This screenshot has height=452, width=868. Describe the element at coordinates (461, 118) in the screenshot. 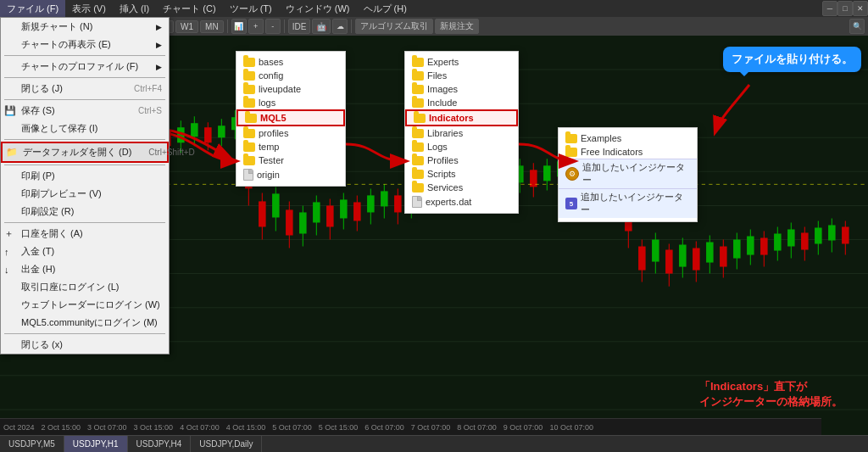

I see `folder-indicators: Indicators` at that location.